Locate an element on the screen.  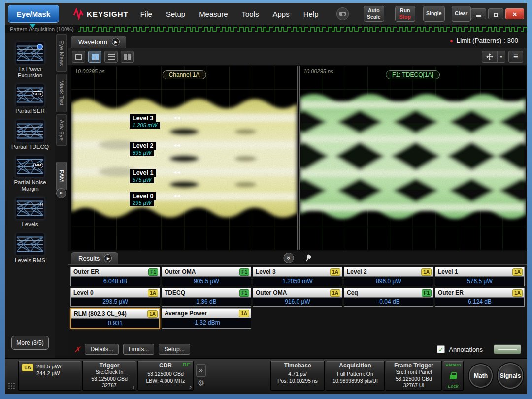
single-button: Single is located at coordinates (434, 14).